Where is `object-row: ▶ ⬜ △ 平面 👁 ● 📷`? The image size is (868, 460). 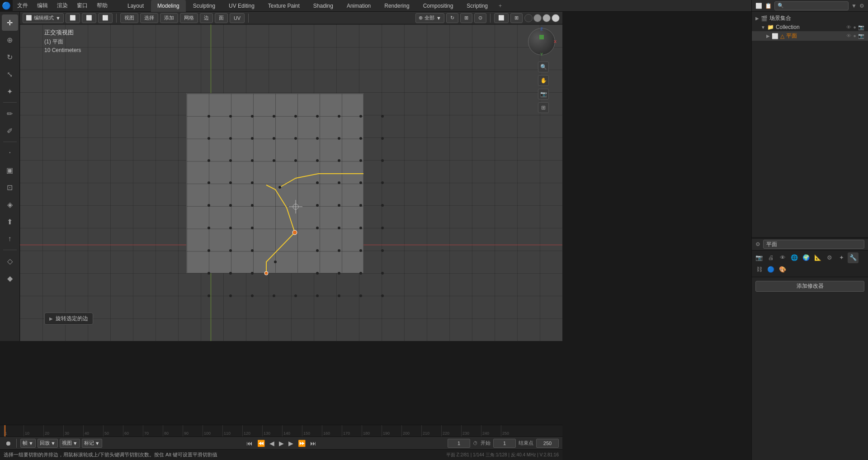 object-row: ▶ ⬜ △ 平面 👁 ● 📷 is located at coordinates (810, 36).